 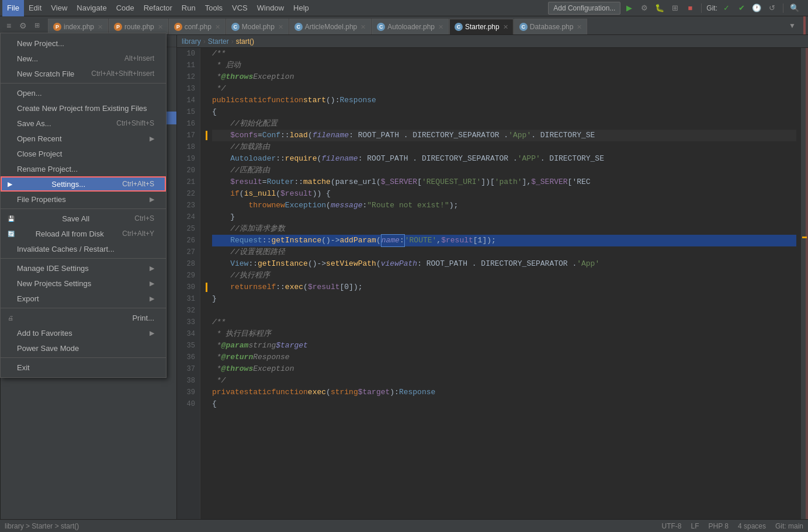 I want to click on debug-btn: 🐛, so click(x=660, y=8).